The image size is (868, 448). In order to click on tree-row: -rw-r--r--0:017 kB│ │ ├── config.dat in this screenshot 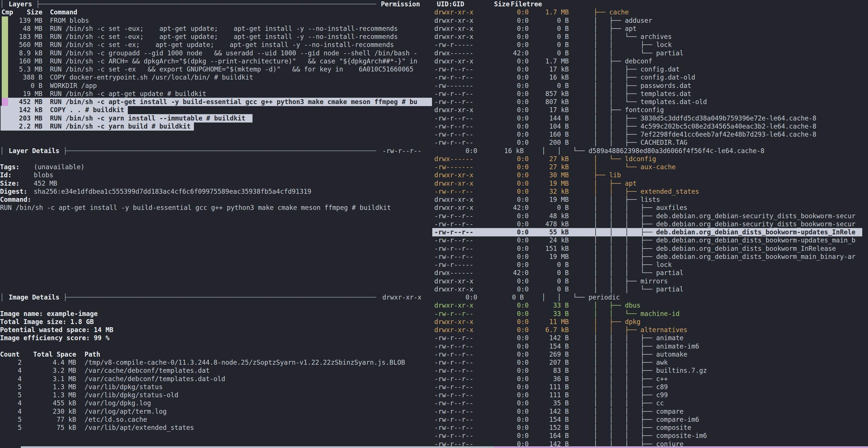, I will do `click(624, 69)`.